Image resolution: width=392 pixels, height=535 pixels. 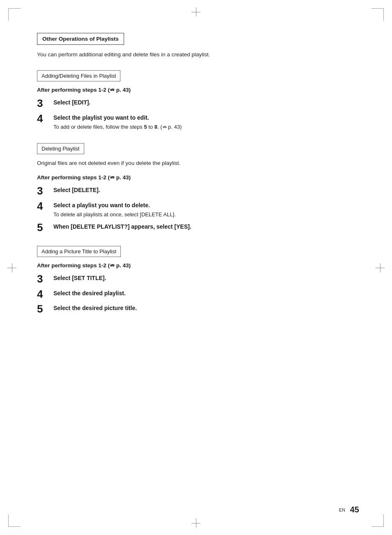 I want to click on page-number-value: 45, so click(x=355, y=510).